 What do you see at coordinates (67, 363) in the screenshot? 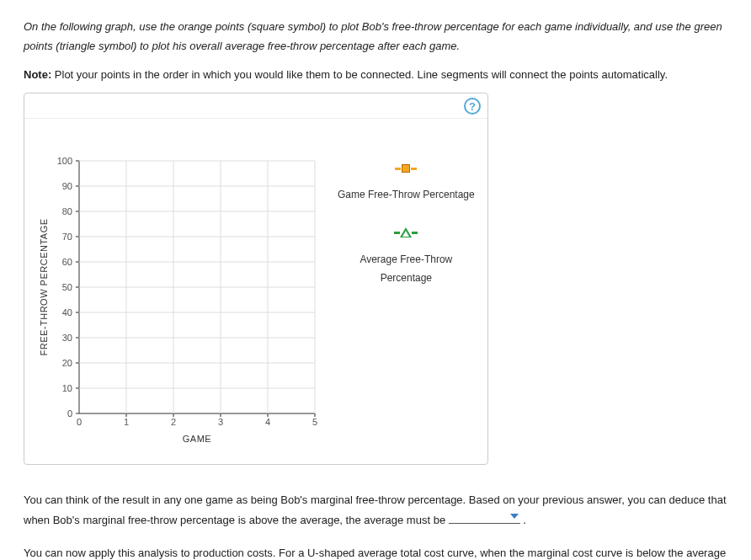
I see `ytick-20: 20` at bounding box center [67, 363].